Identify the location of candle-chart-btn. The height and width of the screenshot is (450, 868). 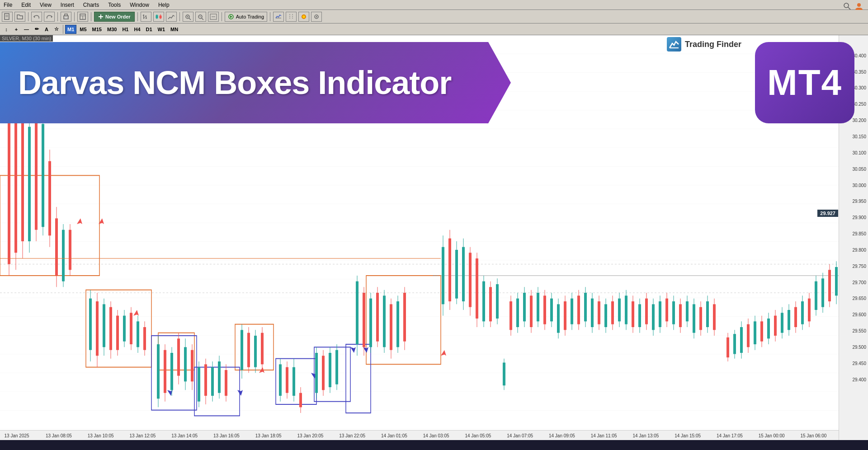
(159, 17).